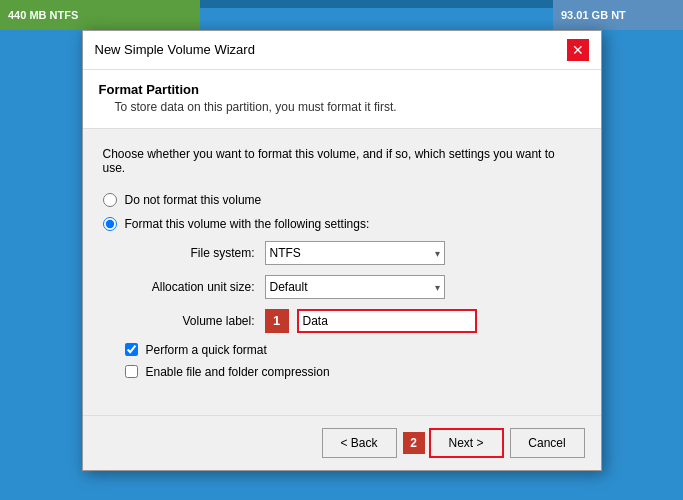 This screenshot has height=500, width=683. I want to click on format-label: Format this volume with the following se…, so click(248, 224).